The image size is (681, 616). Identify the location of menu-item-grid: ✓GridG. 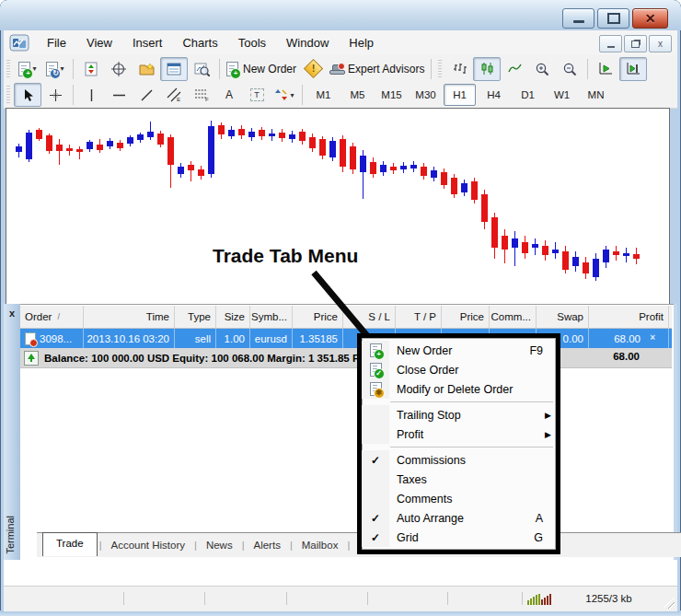
(458, 538).